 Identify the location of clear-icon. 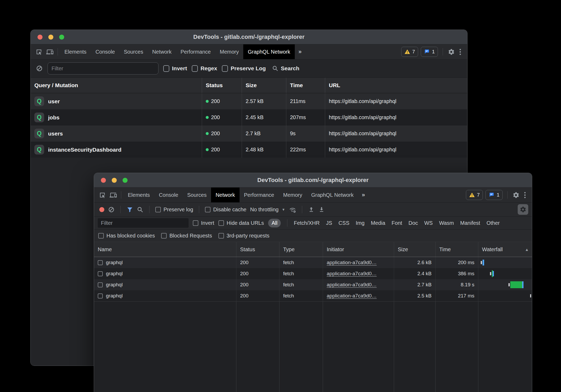
(39, 68).